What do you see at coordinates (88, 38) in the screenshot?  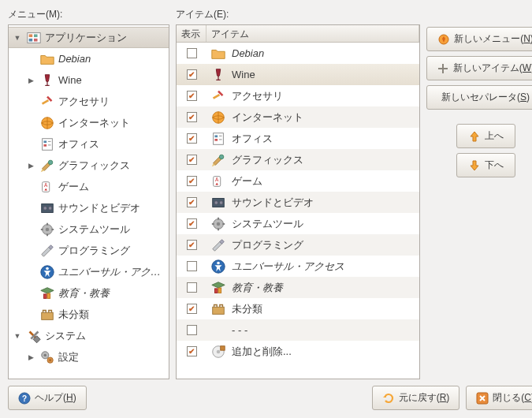 I see `tree-item: ▼アプリケーション` at bounding box center [88, 38].